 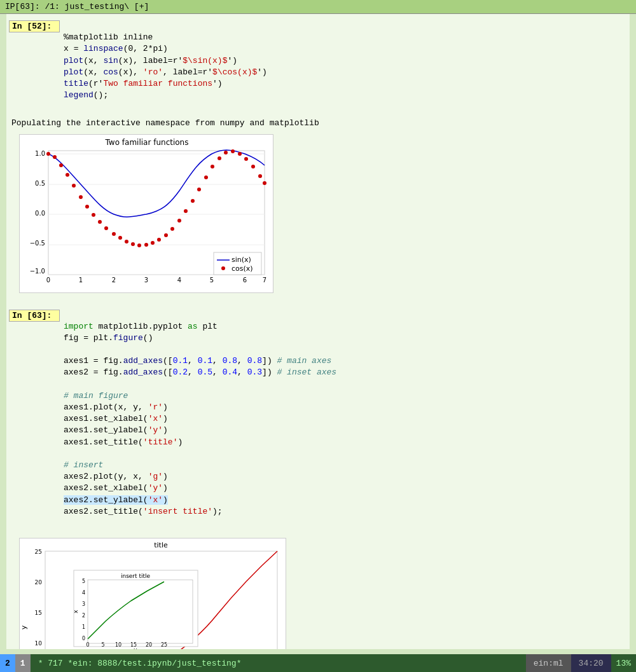 What do you see at coordinates (279, 663) in the screenshot?
I see `status-notebook: * 717 *ein: 8888/test.ipynb/just_testing…` at bounding box center [279, 663].